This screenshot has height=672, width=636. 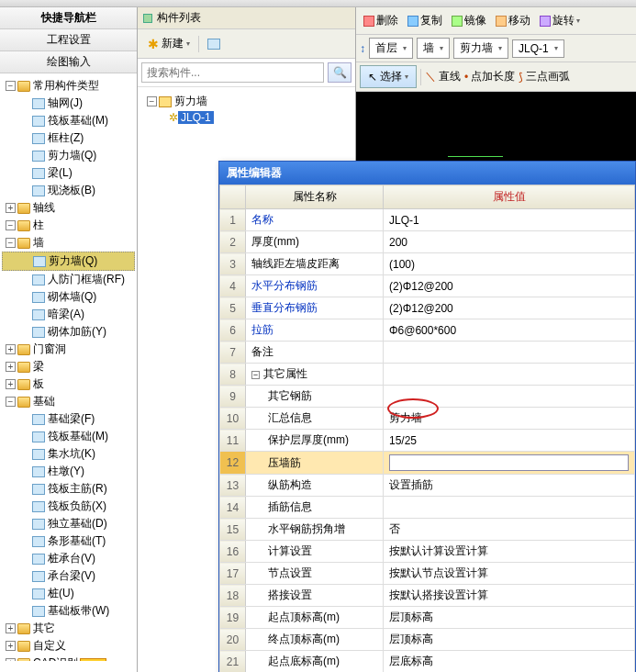 What do you see at coordinates (68, 261) in the screenshot?
I see `tree-node: 剪力墙(Q)` at bounding box center [68, 261].